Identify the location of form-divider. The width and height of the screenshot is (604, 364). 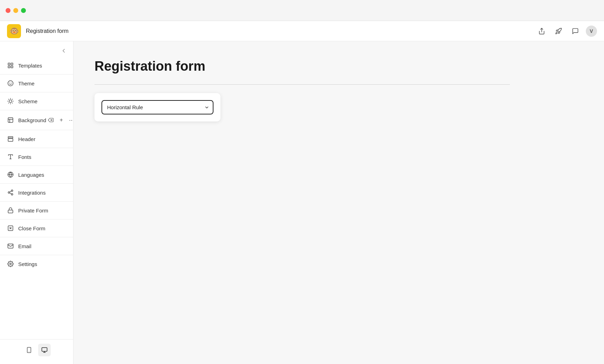
(302, 85).